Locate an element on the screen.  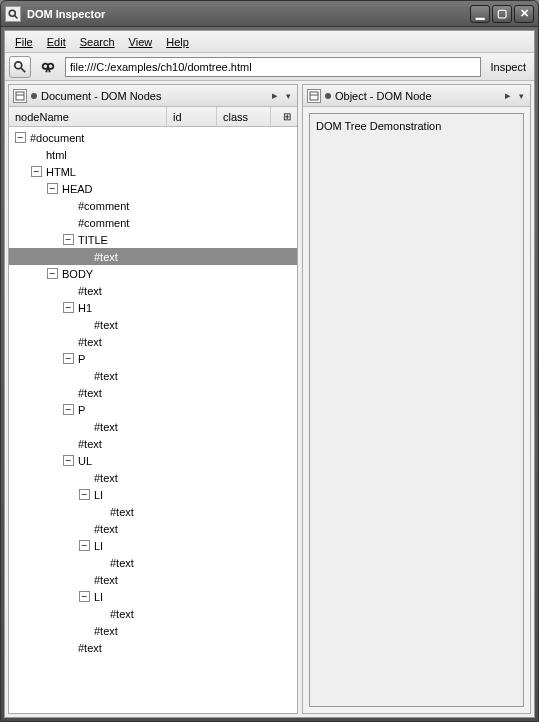
tree-row: −TITLE is located at coordinates (153, 240).